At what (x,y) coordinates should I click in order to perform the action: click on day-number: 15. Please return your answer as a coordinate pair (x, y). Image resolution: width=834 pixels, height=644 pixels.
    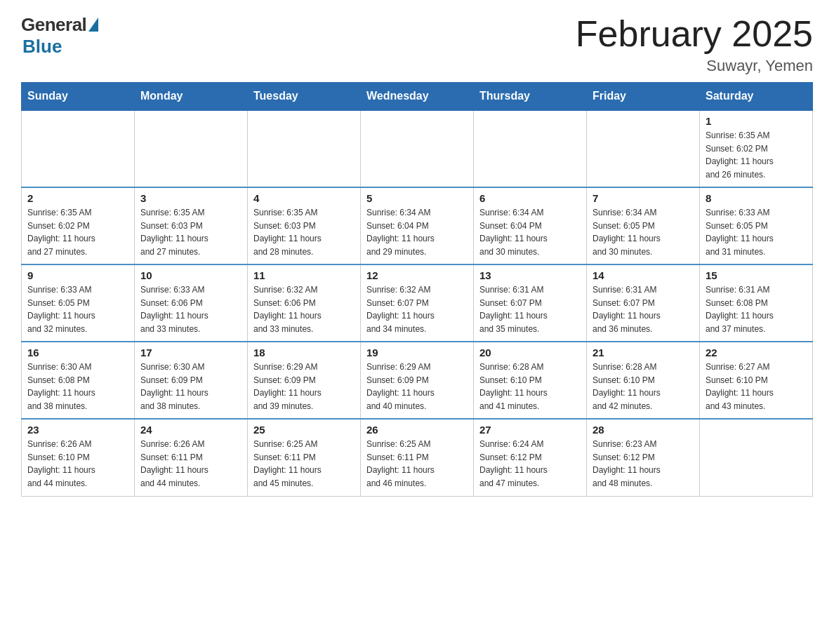
    Looking at the image, I should click on (756, 275).